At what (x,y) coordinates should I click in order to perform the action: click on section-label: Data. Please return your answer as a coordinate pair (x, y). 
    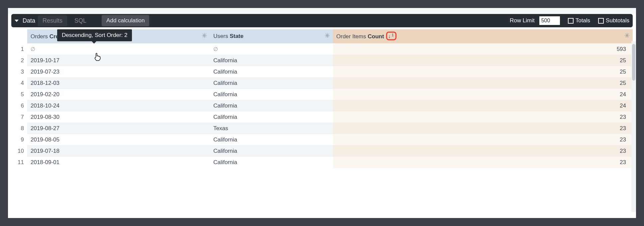
    Looking at the image, I should click on (29, 21).